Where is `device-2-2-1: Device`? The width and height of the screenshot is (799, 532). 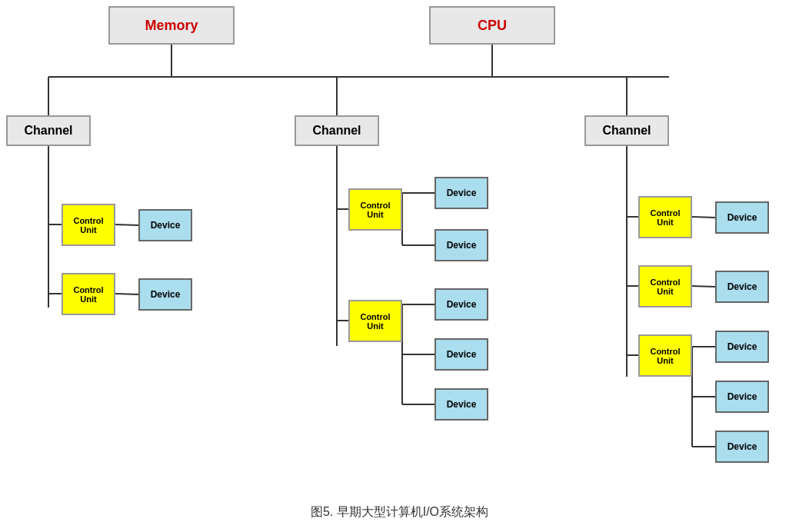
device-2-2-1: Device is located at coordinates (461, 304).